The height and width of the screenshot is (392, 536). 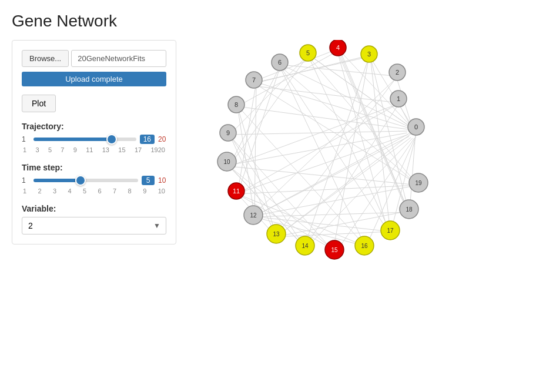 I want to click on svg-text: 2, so click(x=397, y=72).